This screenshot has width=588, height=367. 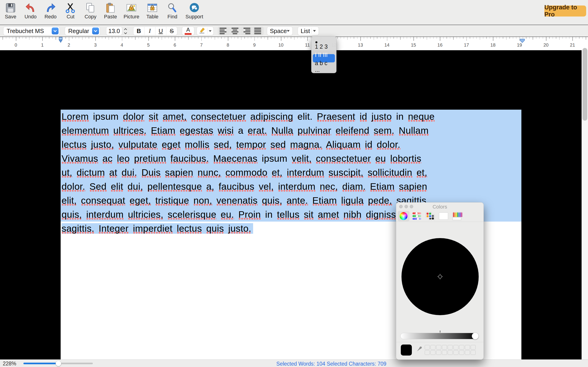 I want to click on word: amet, so click(x=329, y=215).